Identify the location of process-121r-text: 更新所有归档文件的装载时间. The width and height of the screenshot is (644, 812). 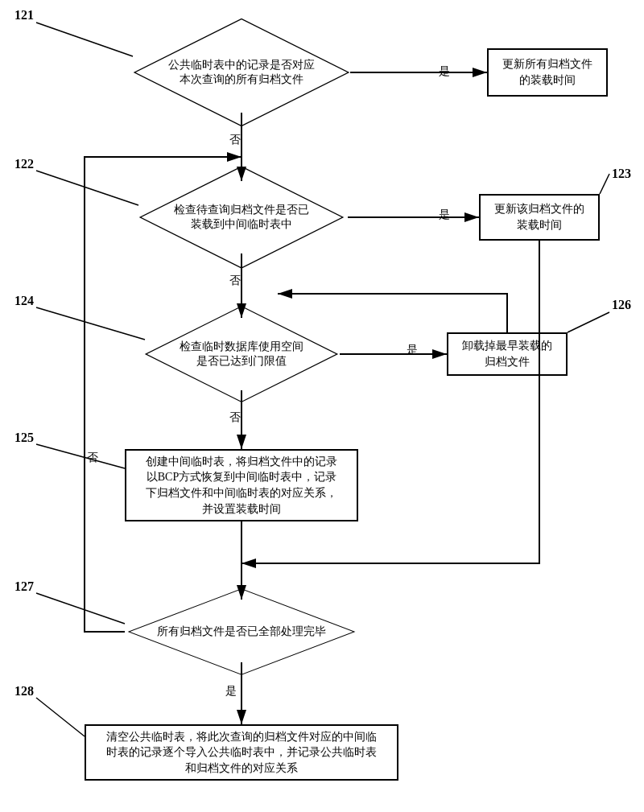
(547, 72).